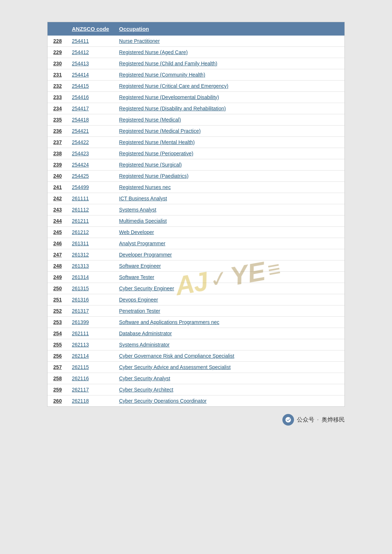  What do you see at coordinates (229, 120) in the screenshot?
I see `occupation-name: Registered Nurse (Medical)` at bounding box center [229, 120].